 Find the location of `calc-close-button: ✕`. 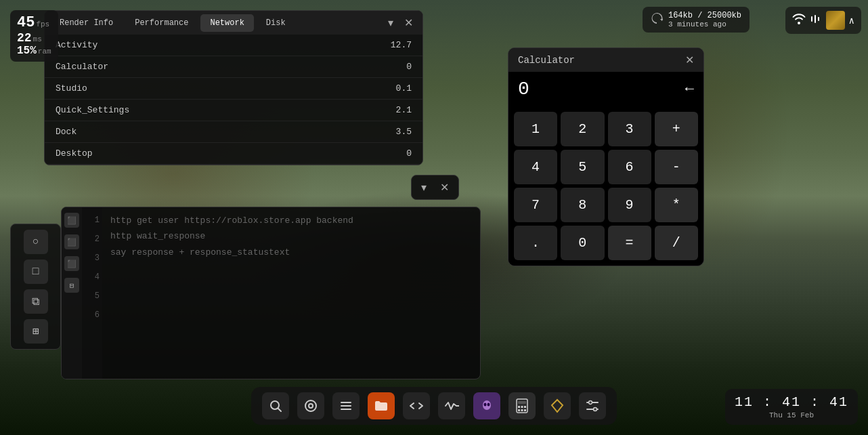

calc-close-button: ✕ is located at coordinates (689, 60).